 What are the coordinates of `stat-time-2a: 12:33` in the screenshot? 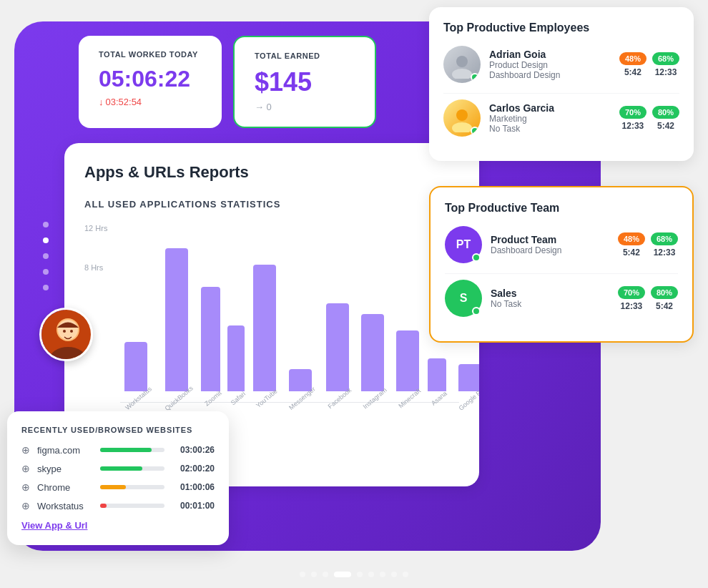 It's located at (634, 126).